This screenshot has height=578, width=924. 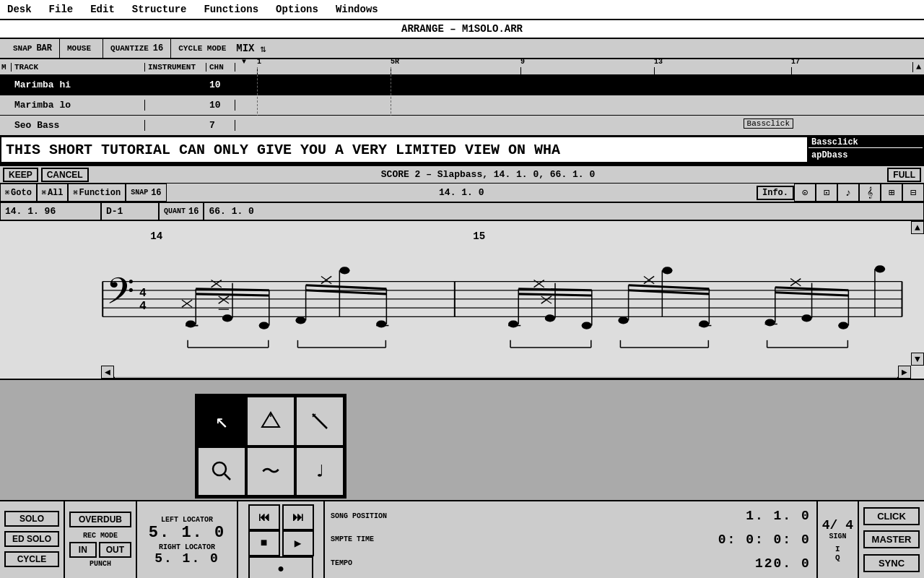 I want to click on toolbar: SNAP BAR MOUSE QUANTIZE 16 CYCLE MODE MI…, so click(x=462, y=49).